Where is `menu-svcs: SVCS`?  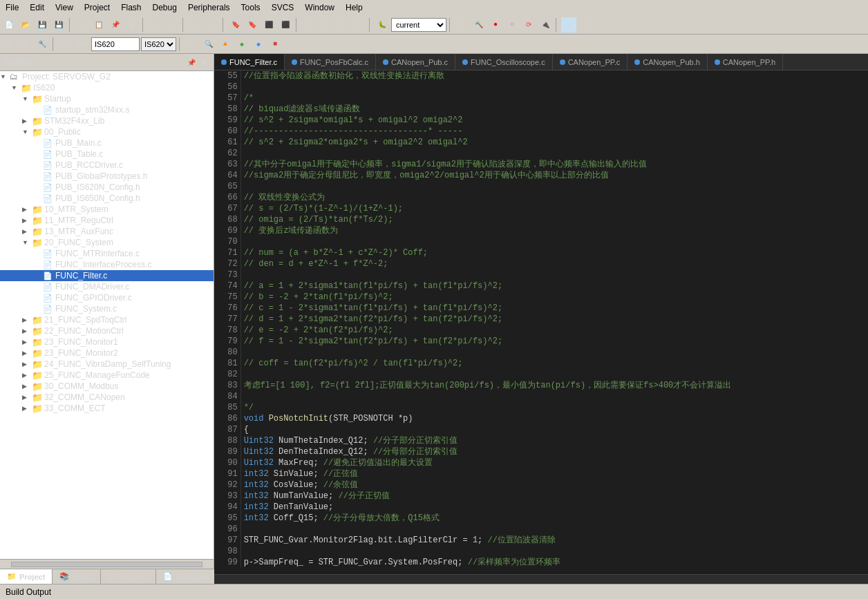 menu-svcs: SVCS is located at coordinates (283, 8).